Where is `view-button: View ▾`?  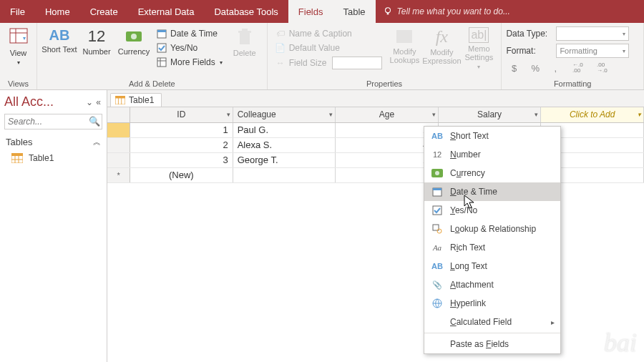
view-button: View ▾ is located at coordinates (19, 46).